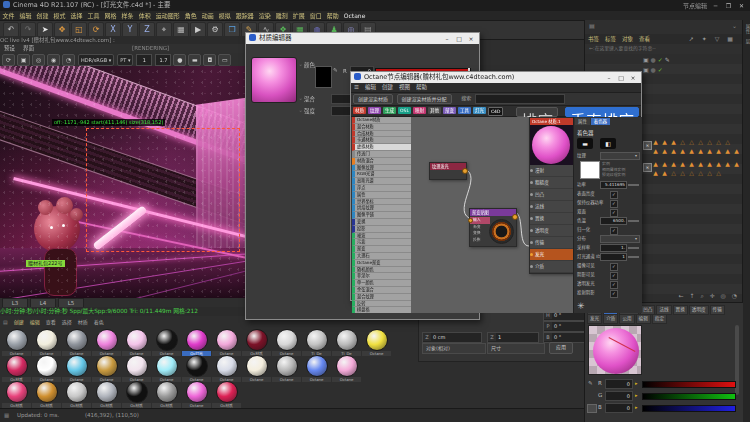 The image size is (750, 422). What do you see at coordinates (382, 216) in the screenshot?
I see `node-type-图像平铺: 图像平铺` at bounding box center [382, 216].